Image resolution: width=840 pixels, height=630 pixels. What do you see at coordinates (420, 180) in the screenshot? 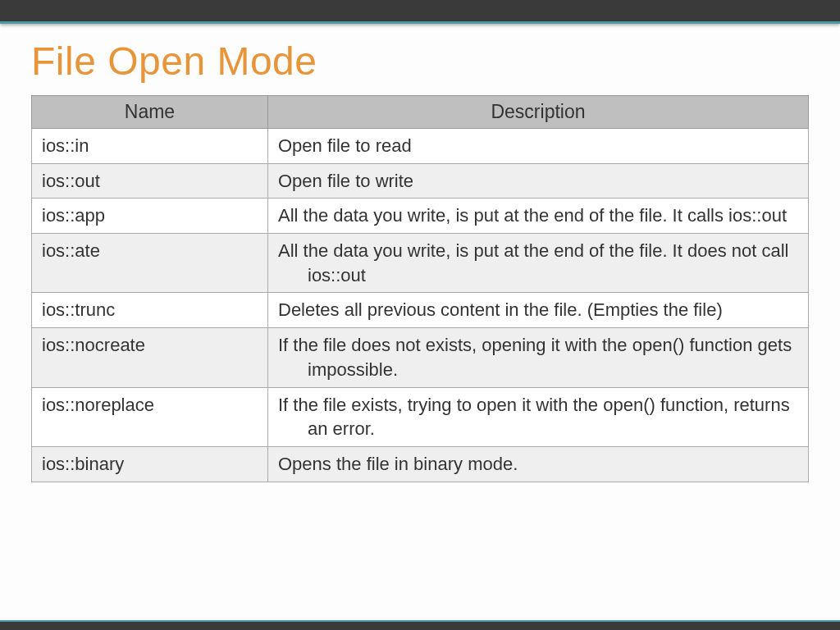
I see `table-row: ios::out Open file to write` at bounding box center [420, 180].